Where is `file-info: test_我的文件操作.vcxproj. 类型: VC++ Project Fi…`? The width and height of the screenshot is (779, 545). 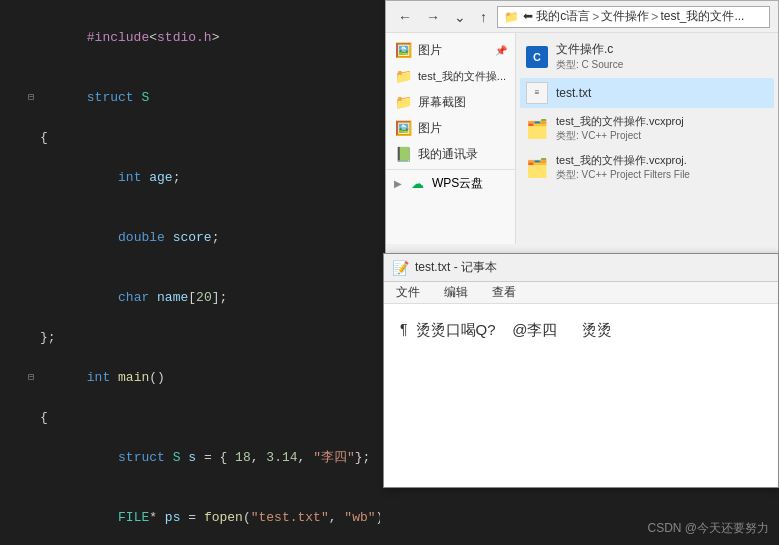
file-info: test_我的文件操作.vcxproj. 类型: VC++ Project Fi… is located at coordinates (662, 168).